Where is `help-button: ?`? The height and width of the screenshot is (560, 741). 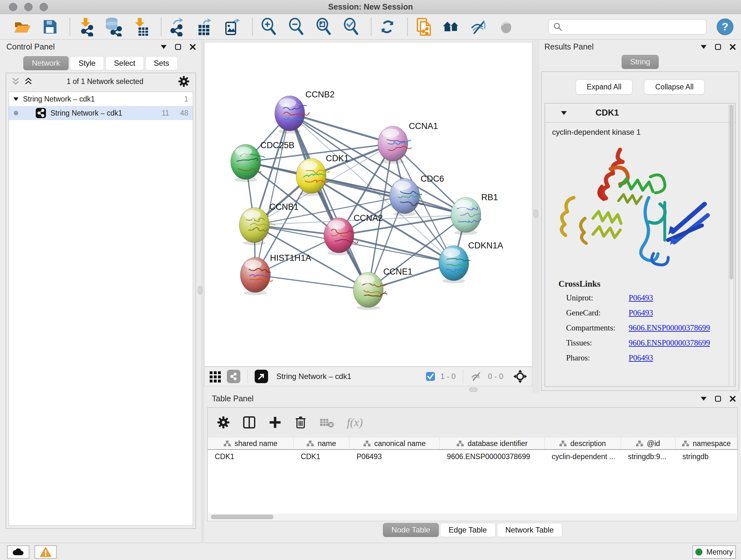 help-button: ? is located at coordinates (725, 27).